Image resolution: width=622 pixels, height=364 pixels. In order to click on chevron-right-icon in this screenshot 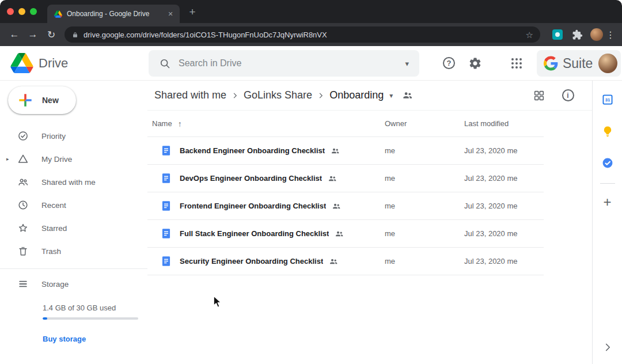, I will do `click(235, 96)`.